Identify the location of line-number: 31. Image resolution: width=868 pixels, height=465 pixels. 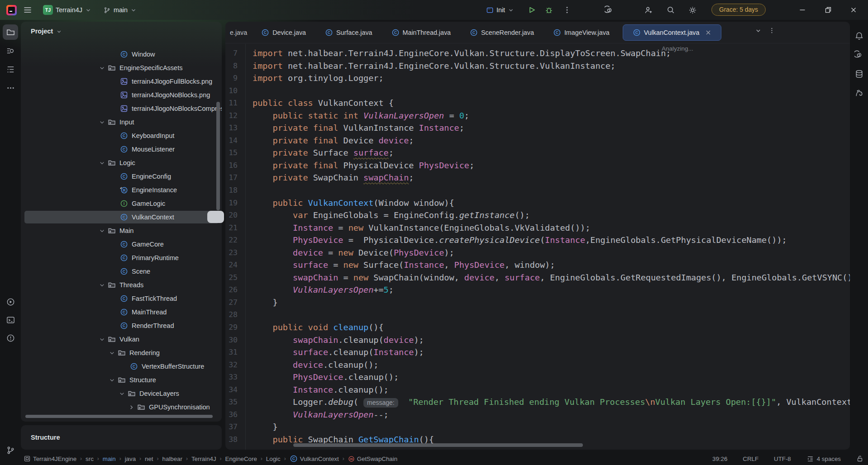
(232, 352).